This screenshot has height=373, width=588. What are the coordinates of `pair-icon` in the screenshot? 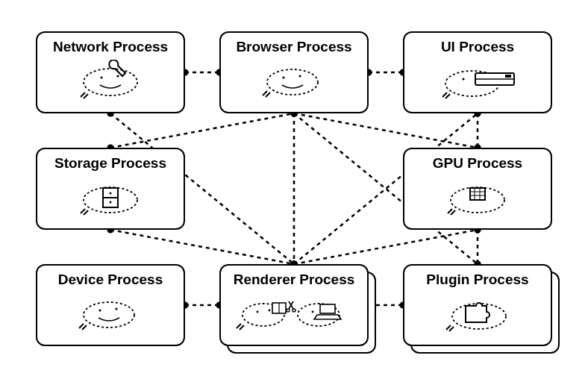 It's located at (294, 315).